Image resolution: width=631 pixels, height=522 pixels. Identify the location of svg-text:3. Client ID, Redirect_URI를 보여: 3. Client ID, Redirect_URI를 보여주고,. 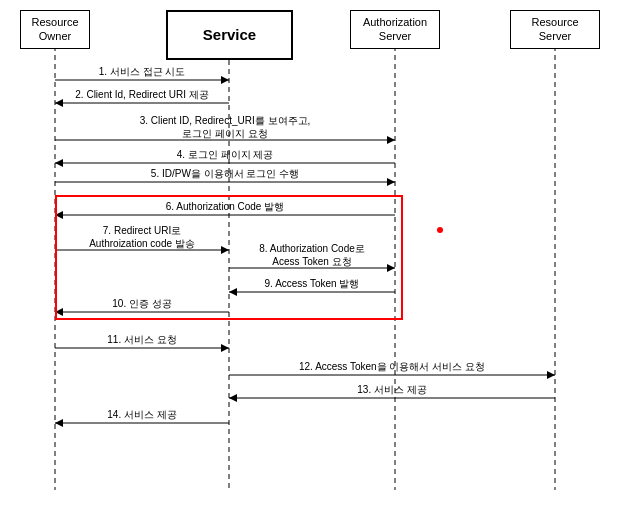
(226, 120).